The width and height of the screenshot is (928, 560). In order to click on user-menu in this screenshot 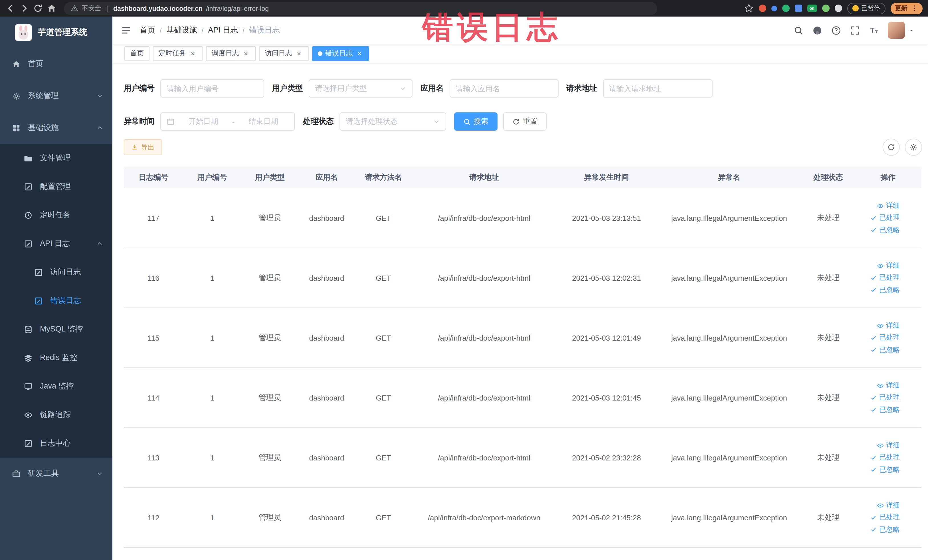, I will do `click(901, 30)`.